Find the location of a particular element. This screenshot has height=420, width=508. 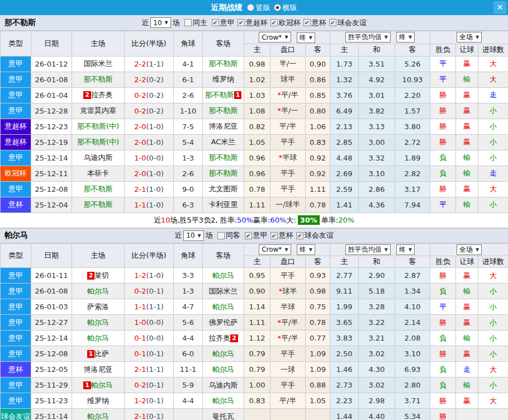

asian-home-odds-cell: 1.12 is located at coordinates (257, 338).